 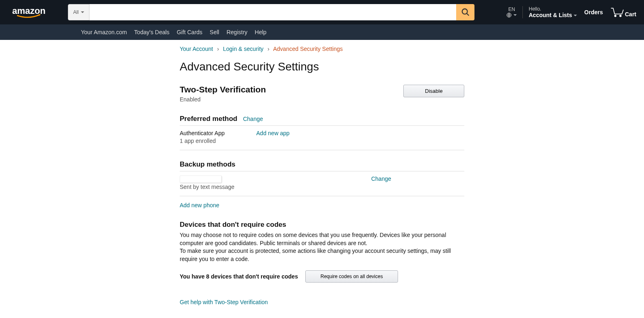 What do you see at coordinates (215, 32) in the screenshot?
I see `subnav-sell: Sell` at bounding box center [215, 32].